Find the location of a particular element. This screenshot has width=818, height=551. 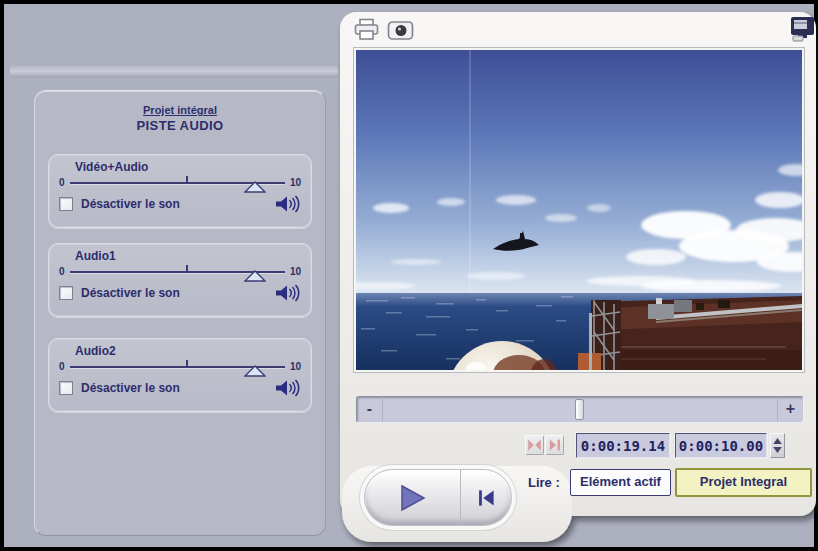

track-group-audio2: Audio2 0 10 Désactiver le son is located at coordinates (180, 375).